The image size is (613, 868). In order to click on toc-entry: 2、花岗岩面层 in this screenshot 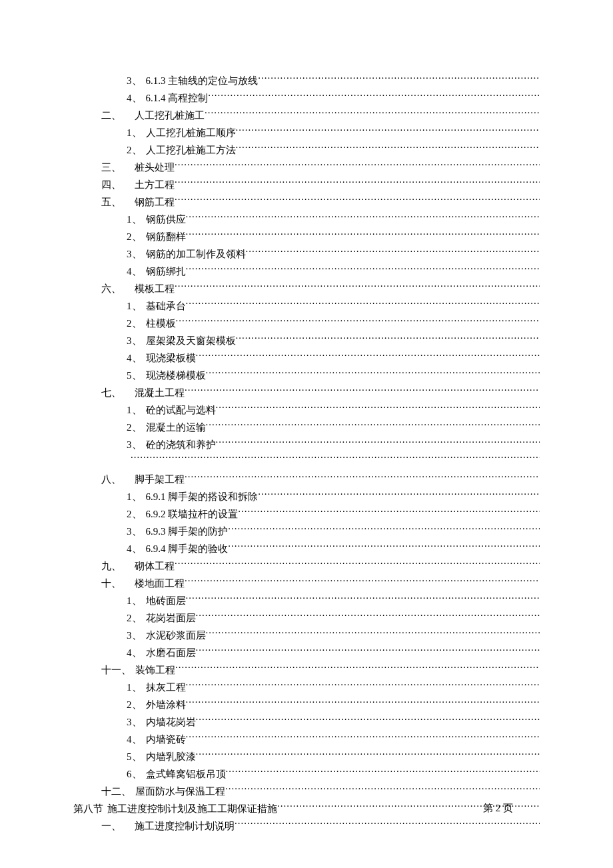, I will do `click(306, 618)`.